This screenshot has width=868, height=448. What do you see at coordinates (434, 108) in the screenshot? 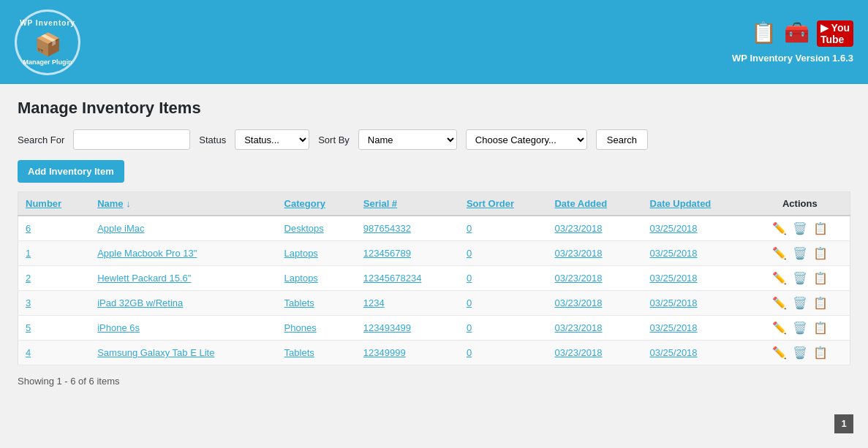
I see `page-title: Manage Inventory Items` at bounding box center [434, 108].